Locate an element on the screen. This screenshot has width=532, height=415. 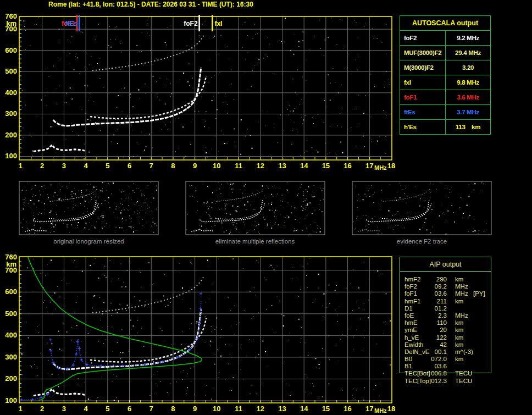
aip-row-fof1: foF103.6MHz[PY] is located at coordinates (466, 294).